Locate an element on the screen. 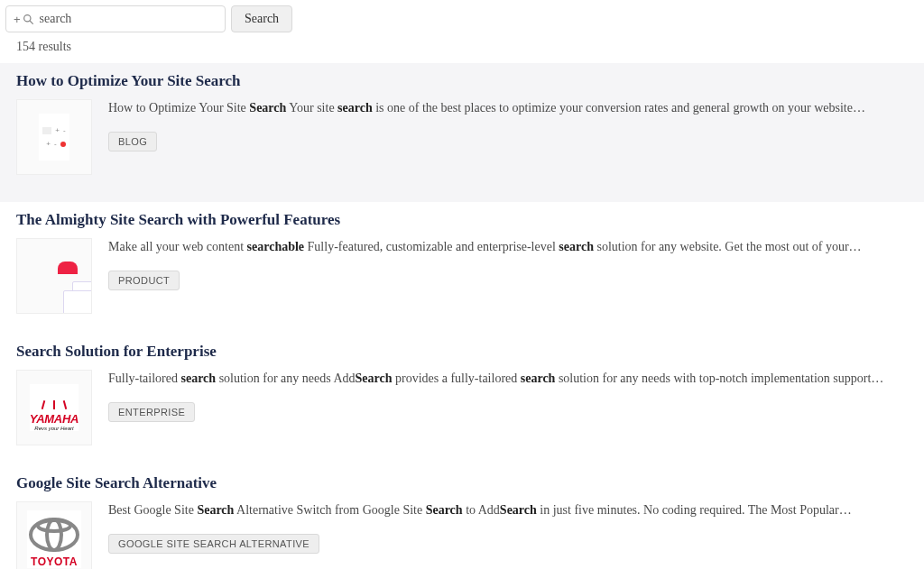  result-title: How to Optimize Your Site Search is located at coordinates (462, 81).